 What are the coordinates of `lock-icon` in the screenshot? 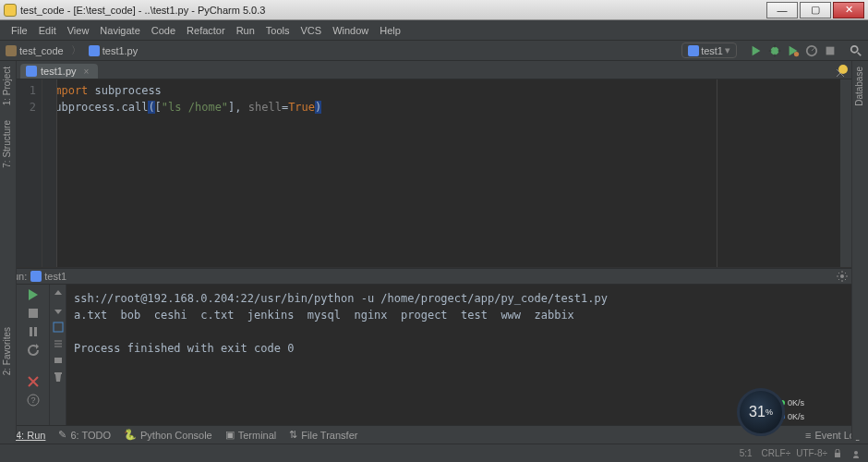 It's located at (838, 454).